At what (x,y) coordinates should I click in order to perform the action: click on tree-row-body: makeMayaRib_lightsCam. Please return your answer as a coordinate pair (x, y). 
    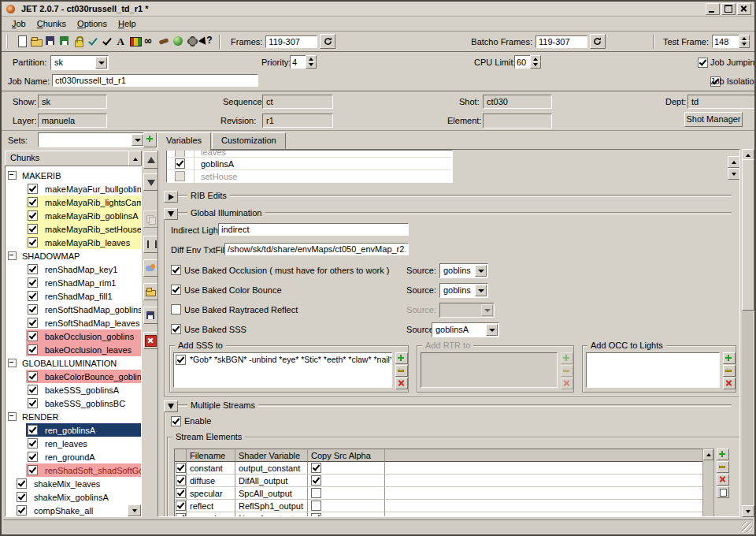
    Looking at the image, I should click on (83, 202).